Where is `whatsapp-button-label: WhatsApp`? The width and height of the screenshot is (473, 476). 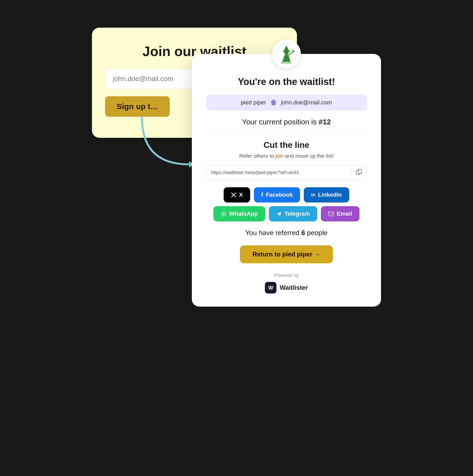
whatsapp-button-label: WhatsApp is located at coordinates (243, 214).